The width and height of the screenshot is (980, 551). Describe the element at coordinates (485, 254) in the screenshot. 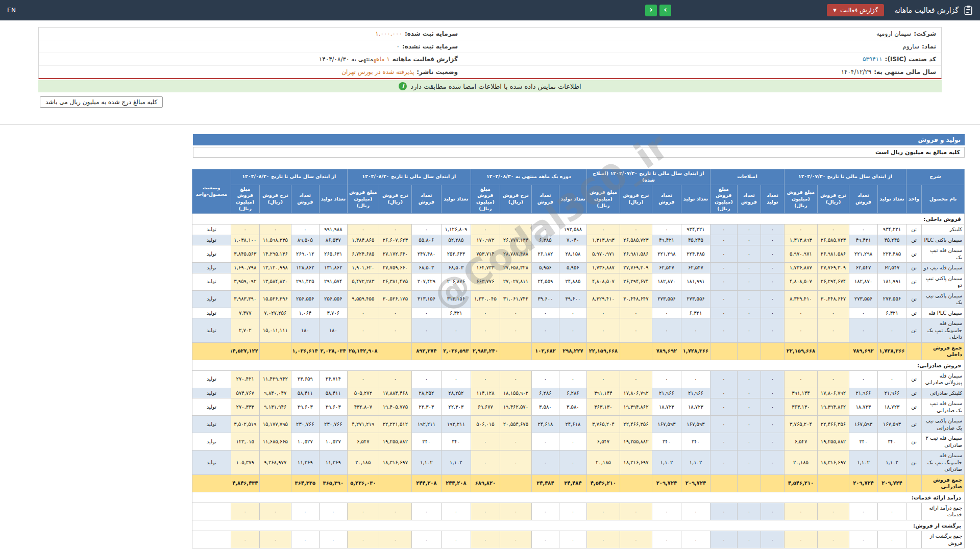

I see `value-cell: ۷۵۳,۷۱۴` at that location.